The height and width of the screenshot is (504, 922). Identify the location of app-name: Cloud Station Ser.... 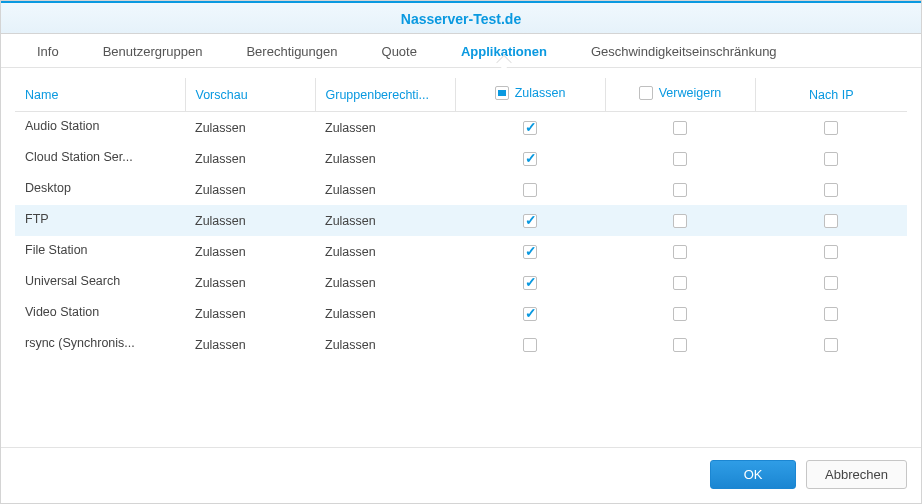
(79, 157).